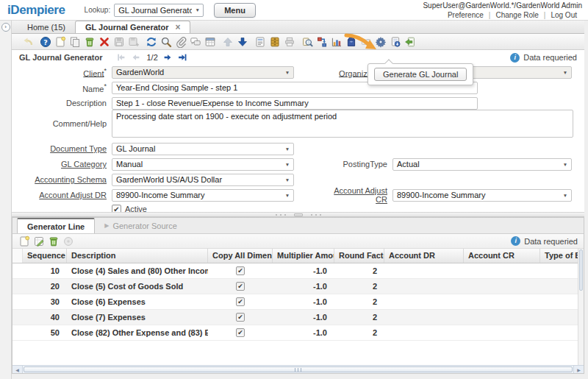  I want to click on tab-generator-source: ▶ Generator Source, so click(141, 225).